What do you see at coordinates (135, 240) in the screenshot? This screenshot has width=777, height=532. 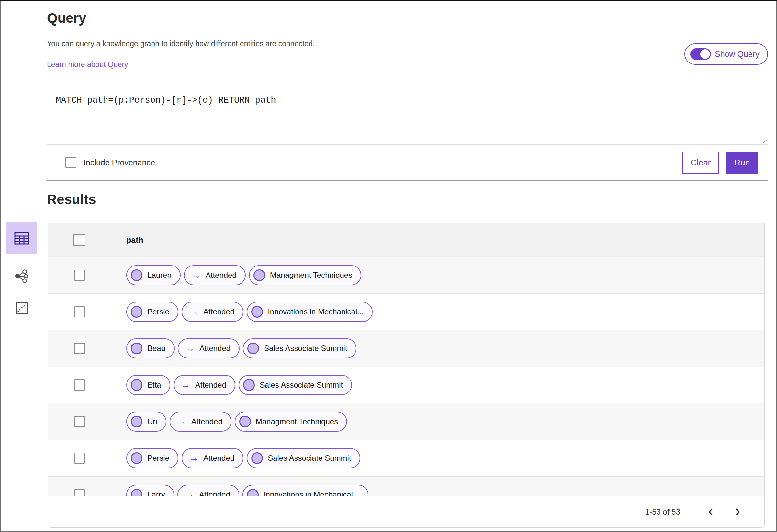 I see `path-column-header: path` at bounding box center [135, 240].